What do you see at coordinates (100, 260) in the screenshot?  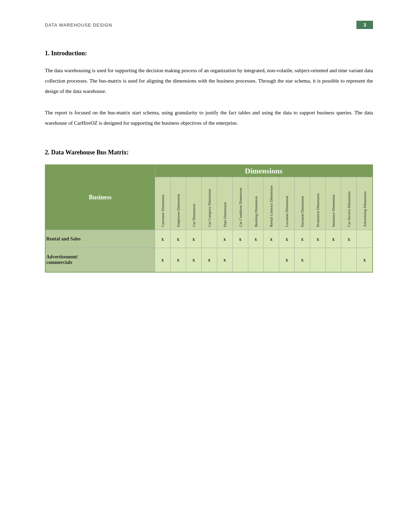 I see `advertisement-label: Advertisement/commercials` at bounding box center [100, 260].